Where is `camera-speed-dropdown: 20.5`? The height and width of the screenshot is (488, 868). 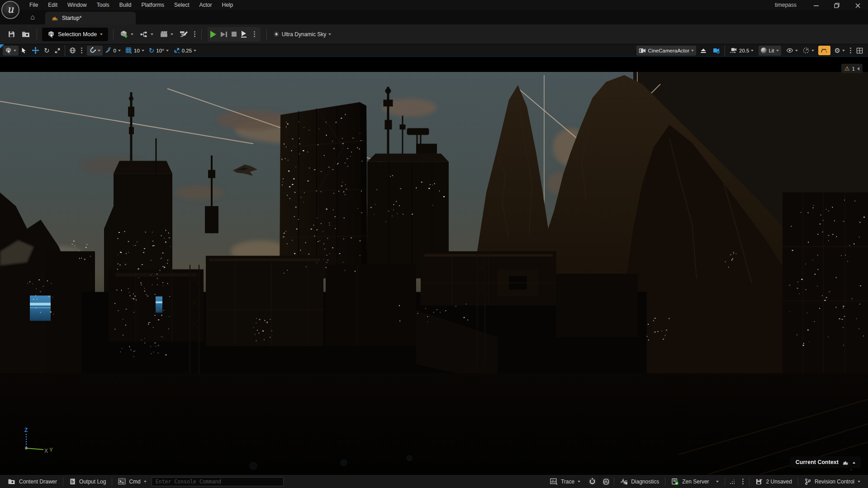 camera-speed-dropdown: 20.5 is located at coordinates (742, 51).